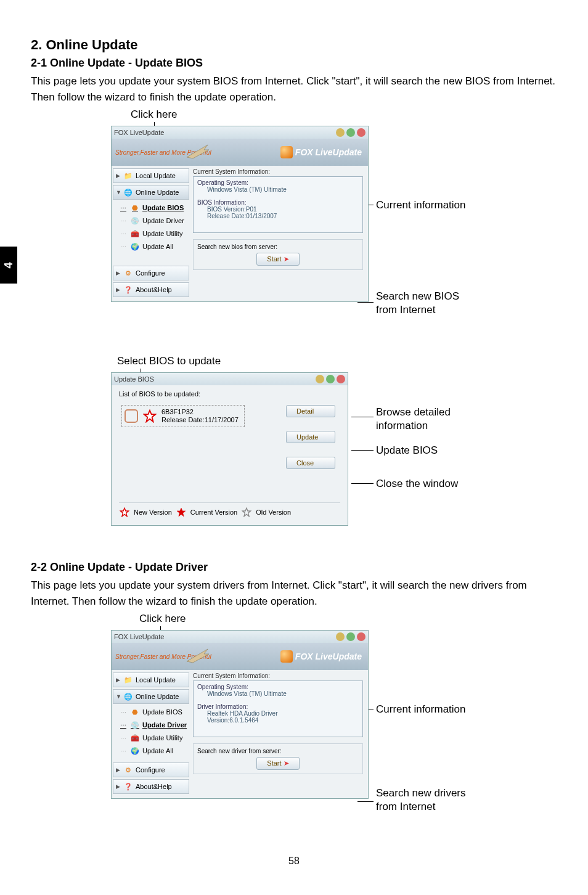 The width and height of the screenshot is (588, 895). What do you see at coordinates (131, 416) in the screenshot?
I see `checkbox-icon` at bounding box center [131, 416].